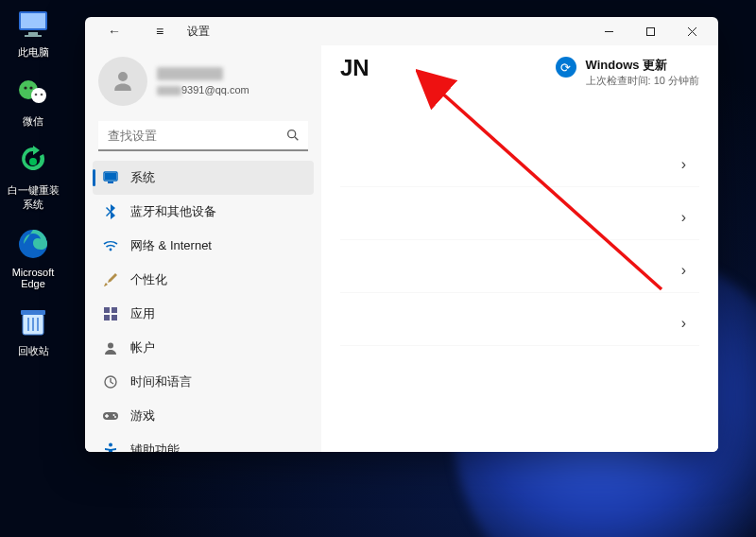  I want to click on nav-item-game: 游戏, so click(203, 416).